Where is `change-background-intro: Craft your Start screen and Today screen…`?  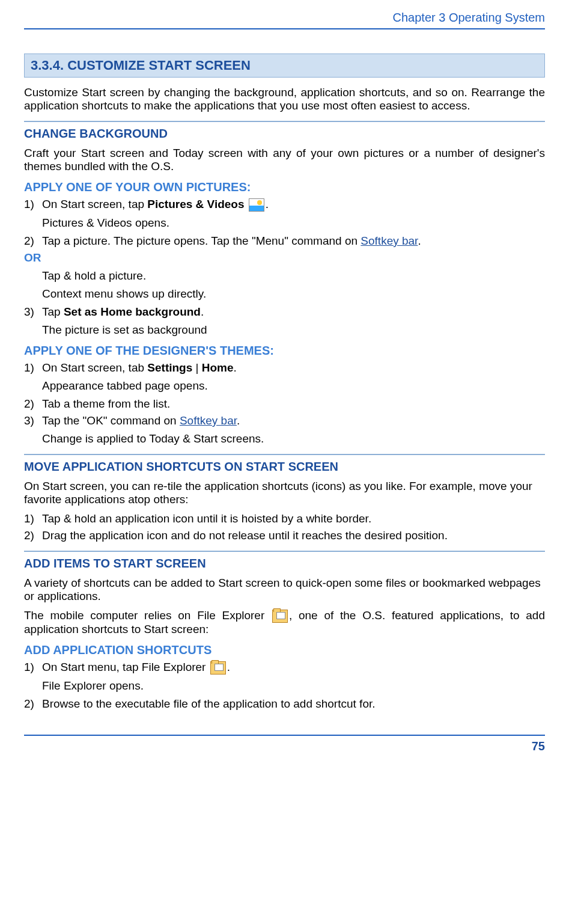 change-background-intro: Craft your Start screen and Today screen… is located at coordinates (285, 160).